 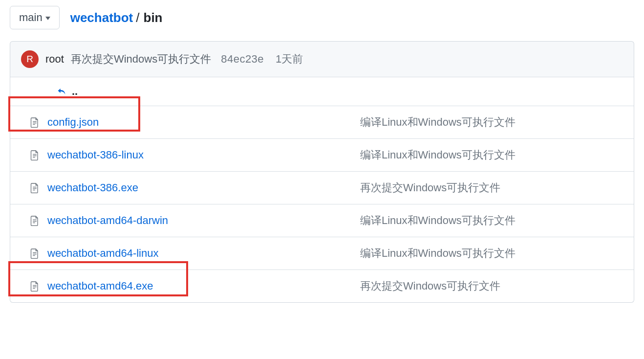 I want to click on avatar: R, so click(x=30, y=59).